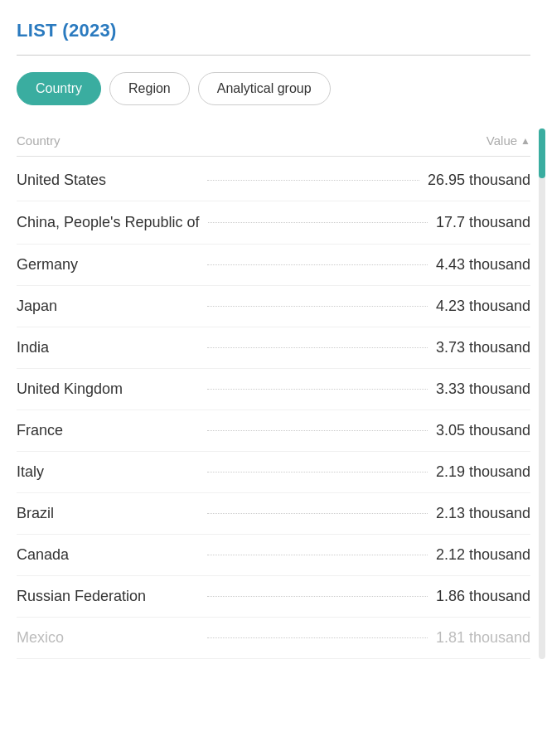  What do you see at coordinates (274, 472) in the screenshot?
I see `table-row: Italy 2.19 thousand` at bounding box center [274, 472].